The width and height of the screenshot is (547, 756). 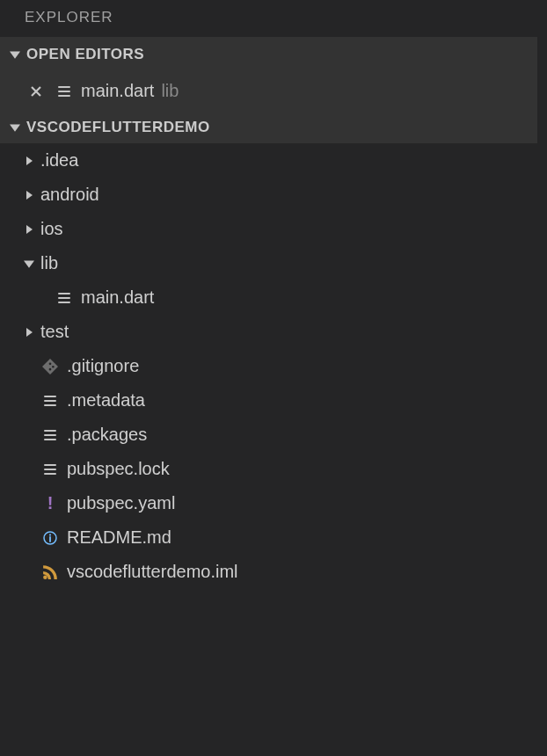 What do you see at coordinates (269, 18) in the screenshot?
I see `panel-title: EXPLORER` at bounding box center [269, 18].